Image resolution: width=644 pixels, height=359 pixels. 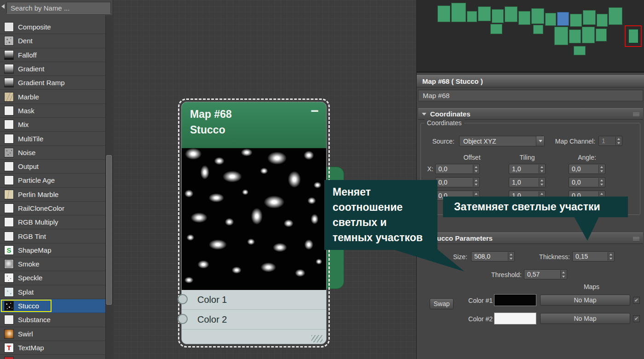 What do you see at coordinates (540, 141) in the screenshot?
I see `dropdown-arrow-icon` at bounding box center [540, 141].